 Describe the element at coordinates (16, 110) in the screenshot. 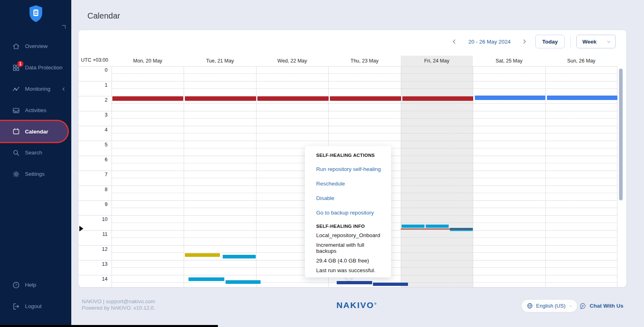

I see `inbox-icon` at that location.